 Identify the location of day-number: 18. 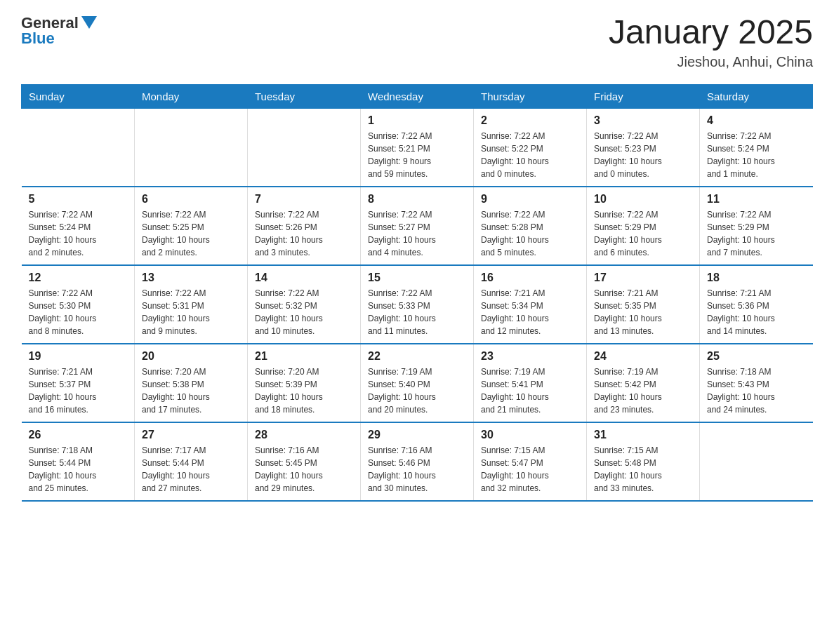
(757, 278).